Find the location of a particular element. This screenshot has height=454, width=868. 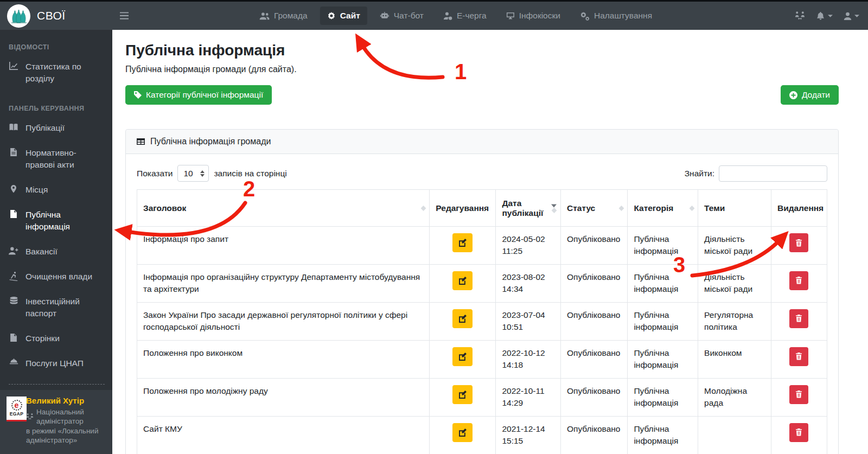

page-title: Публічна інформація is located at coordinates (482, 50).